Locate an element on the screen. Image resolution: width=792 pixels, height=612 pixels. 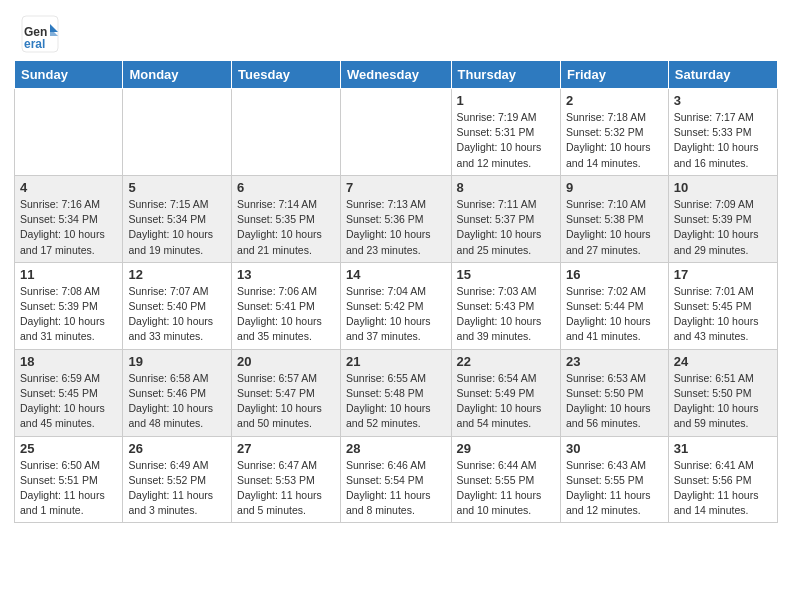
calendar-cell: 19Sunrise: 6:58 AM Sunset: 5:46 PM Dayli… is located at coordinates (178, 392).